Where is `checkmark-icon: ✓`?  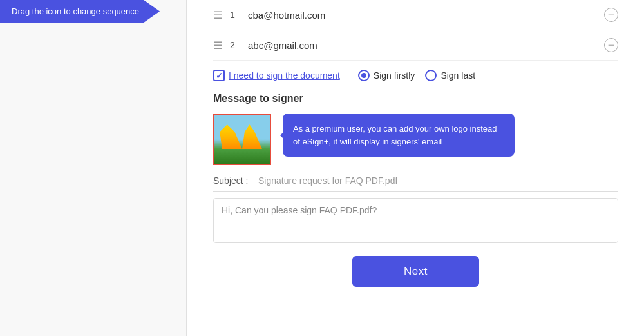 checkmark-icon: ✓ is located at coordinates (219, 76).